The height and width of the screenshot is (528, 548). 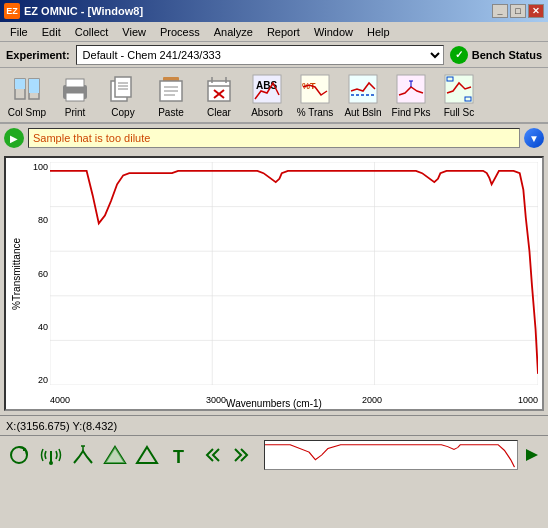 I want to click on signal-button, so click(x=51, y=455).